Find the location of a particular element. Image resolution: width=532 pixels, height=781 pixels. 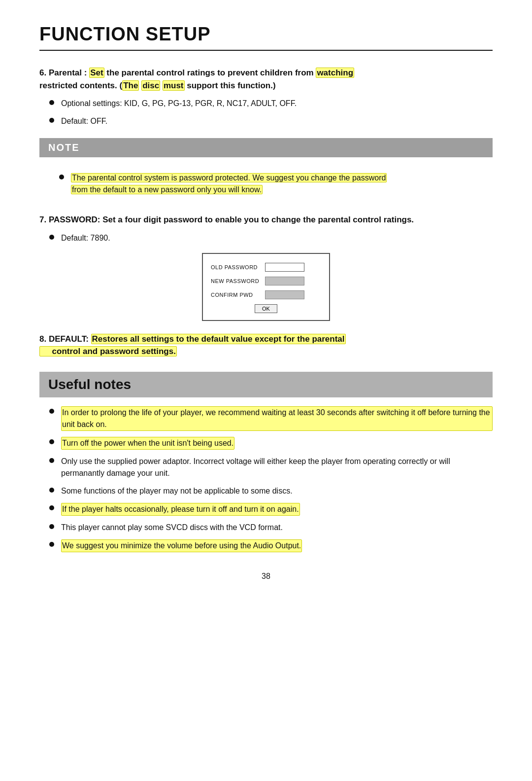

useful-note-6: This player cannot play some SVCD discs … is located at coordinates (271, 528).